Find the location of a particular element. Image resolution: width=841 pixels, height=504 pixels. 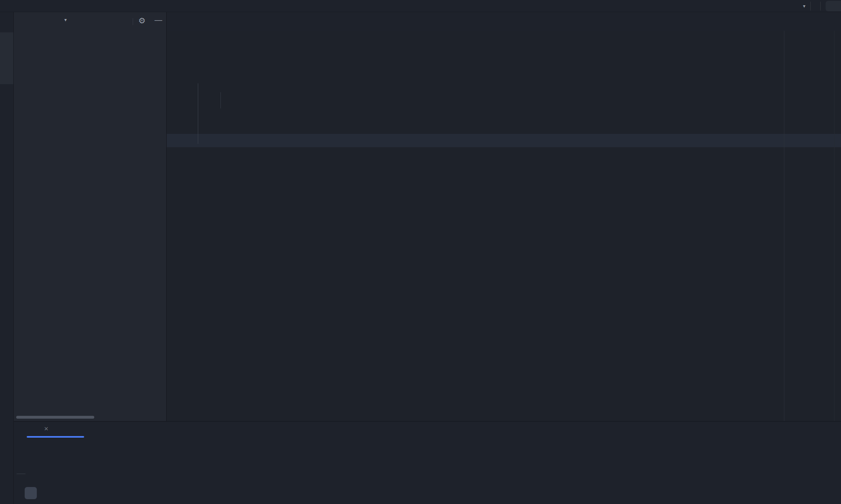

down-arrow-icon is located at coordinates (31, 463).